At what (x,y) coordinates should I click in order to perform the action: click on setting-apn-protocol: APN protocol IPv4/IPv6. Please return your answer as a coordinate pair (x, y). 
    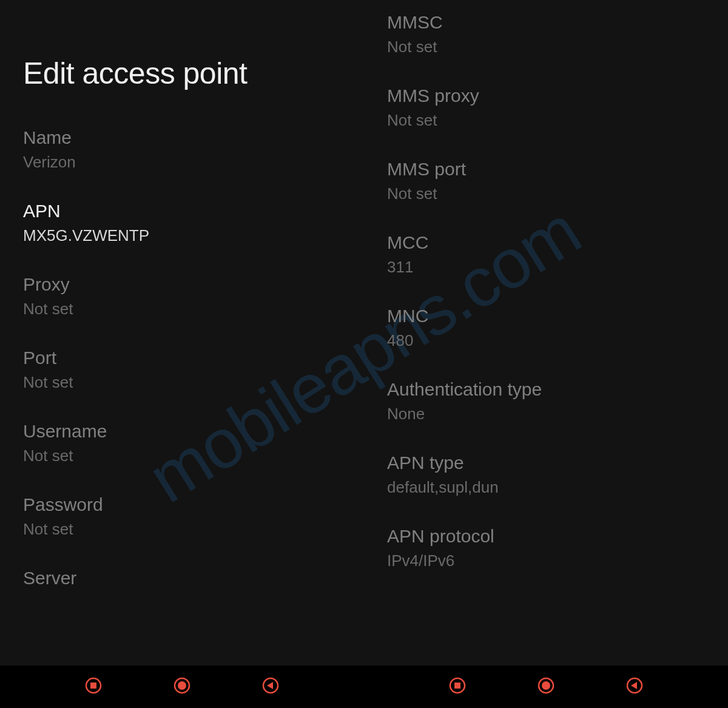
    Looking at the image, I should click on (558, 548).